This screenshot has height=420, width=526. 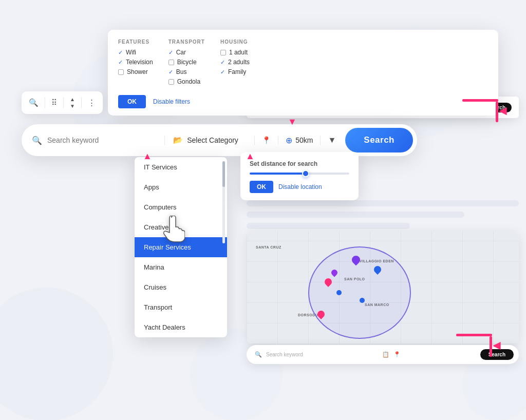 What do you see at coordinates (132, 102) in the screenshot?
I see `filter-ok-button: OK` at bounding box center [132, 102].